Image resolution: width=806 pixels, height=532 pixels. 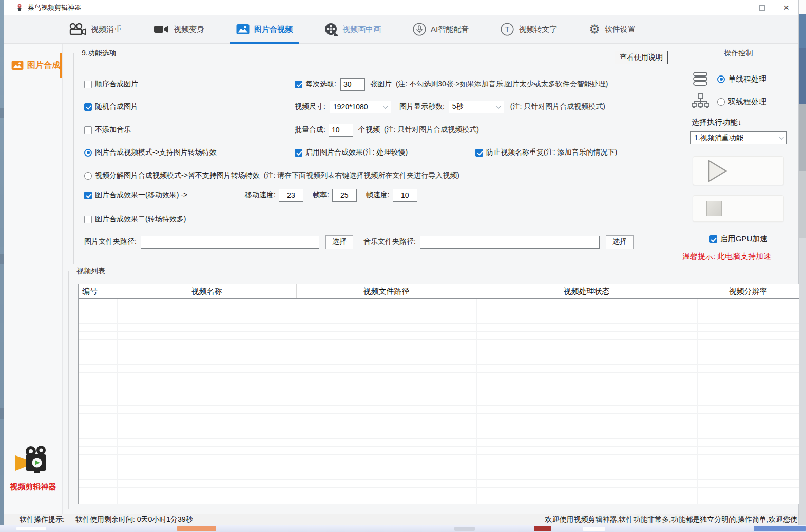 I want to click on control-groupbox: 操作控制 单线程处理, so click(x=738, y=159).